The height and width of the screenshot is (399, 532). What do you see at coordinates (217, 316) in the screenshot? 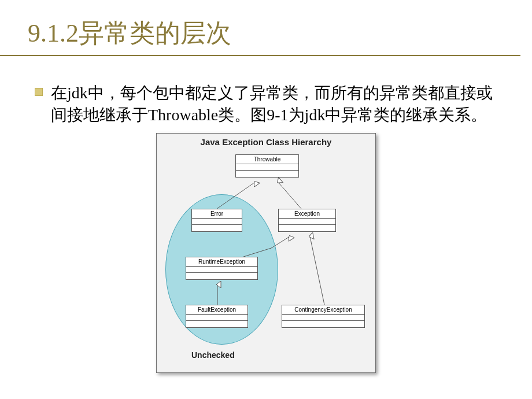
I see `node-faultexception: FaultException` at bounding box center [217, 316].